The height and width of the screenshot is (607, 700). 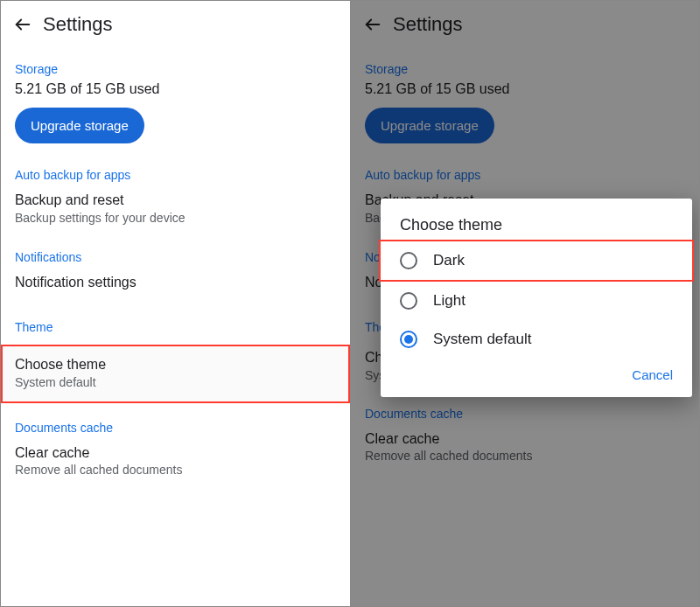 I want to click on notification-settings-title: Notification settings, so click(x=175, y=283).